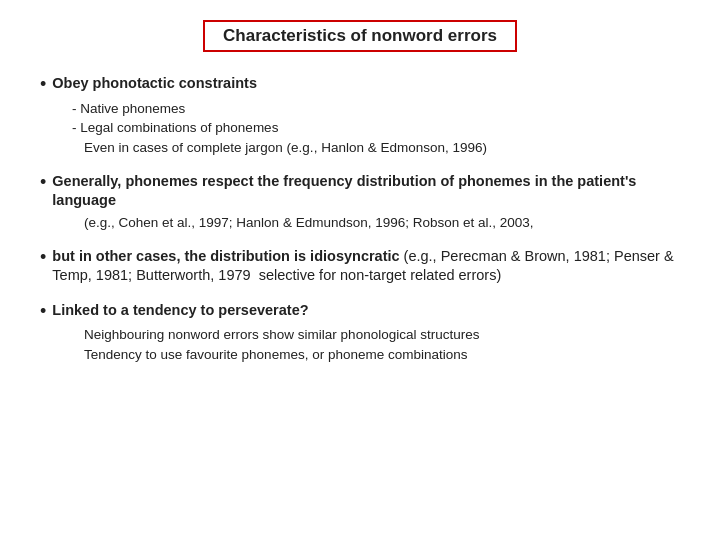  Describe the element at coordinates (360, 266) in the screenshot. I see `bullet-header-3: • but in other cases, the distribution i…` at that location.